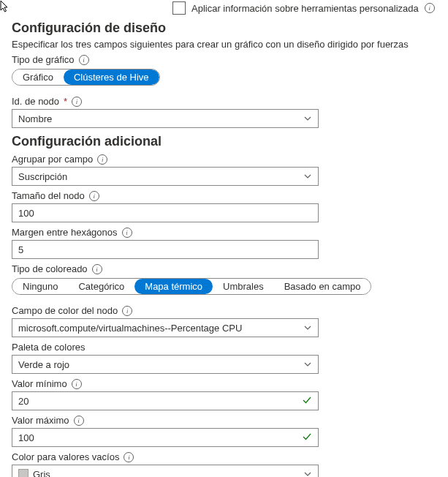 The height and width of the screenshot is (477, 448). Describe the element at coordinates (165, 214) in the screenshot. I see `node-size-value: 100` at that location.